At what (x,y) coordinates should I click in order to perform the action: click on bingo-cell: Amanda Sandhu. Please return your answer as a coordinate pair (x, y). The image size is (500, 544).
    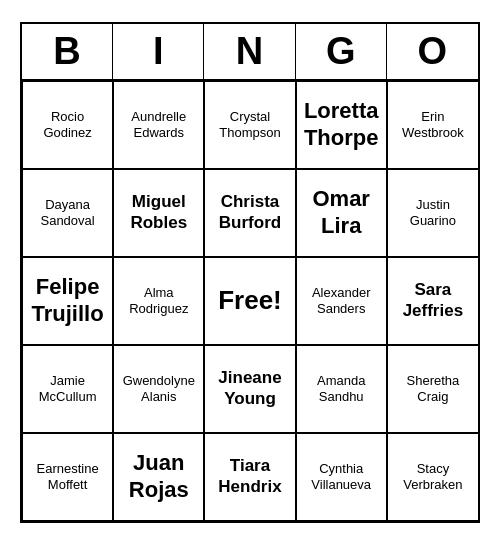
    Looking at the image, I should click on (342, 389).